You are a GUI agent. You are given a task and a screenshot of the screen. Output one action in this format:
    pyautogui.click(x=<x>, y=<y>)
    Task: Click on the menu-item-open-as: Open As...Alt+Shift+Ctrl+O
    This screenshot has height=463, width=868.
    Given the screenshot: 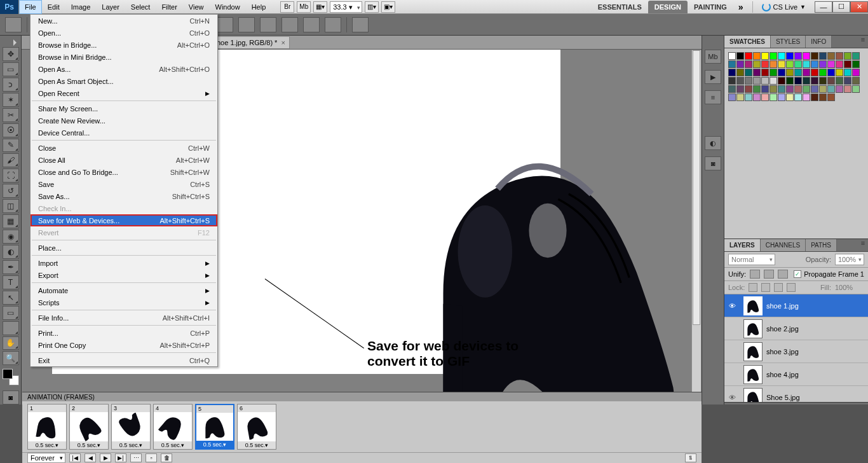 What is the action you would take?
    pyautogui.click(x=124, y=69)
    